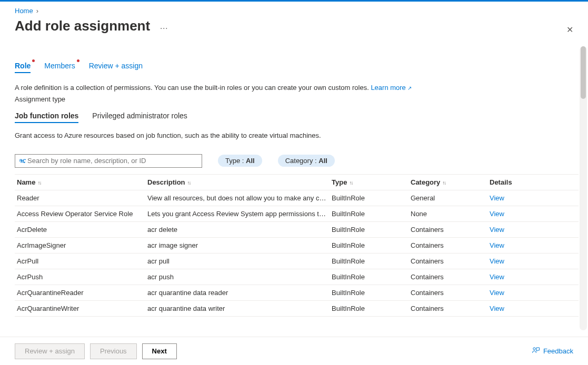 This screenshot has height=365, width=588. What do you see at coordinates (410, 88) in the screenshot?
I see `external-link-icon: ↗` at bounding box center [410, 88].